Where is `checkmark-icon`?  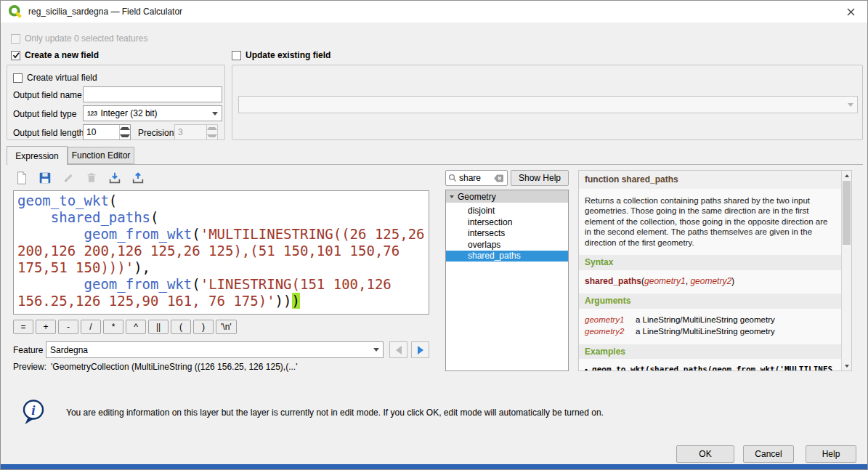
checkmark-icon is located at coordinates (16, 55).